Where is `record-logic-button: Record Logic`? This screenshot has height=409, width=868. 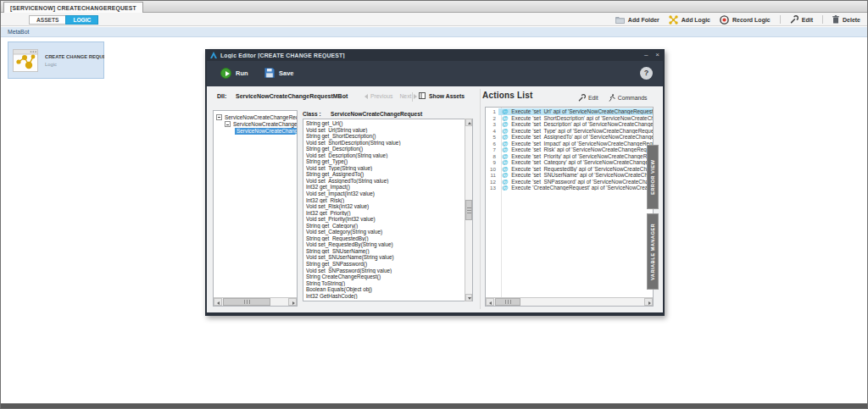
record-logic-button: Record Logic is located at coordinates (745, 20).